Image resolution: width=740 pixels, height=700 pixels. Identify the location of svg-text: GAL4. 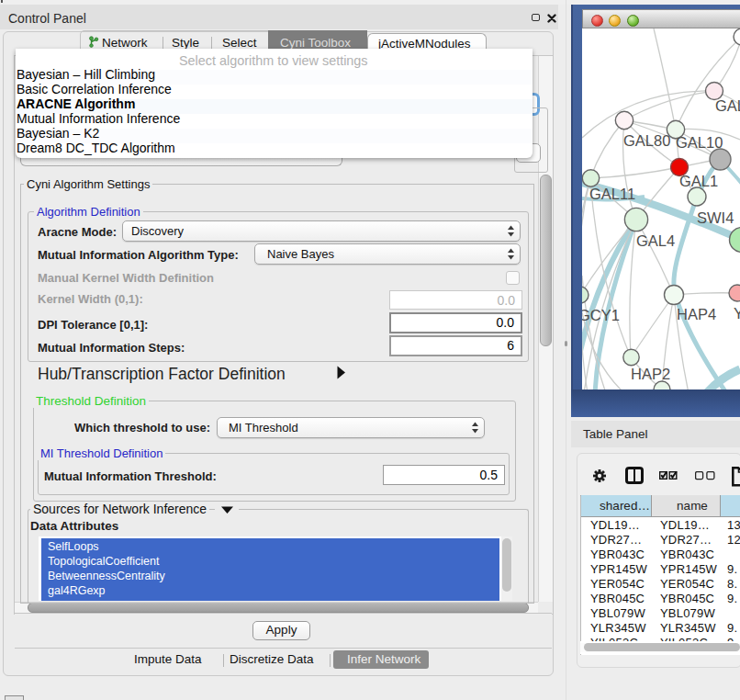
(656, 241).